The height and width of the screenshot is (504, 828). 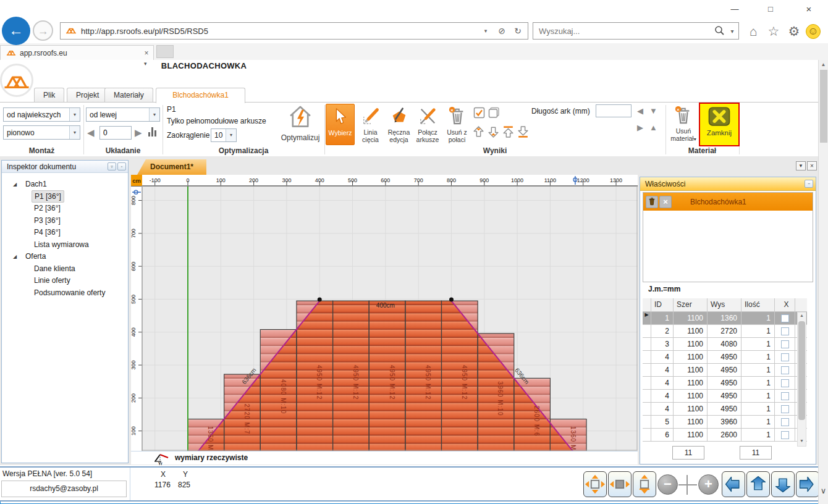 I want to click on ribbon-tab-materialy: Materiały, so click(x=129, y=95).